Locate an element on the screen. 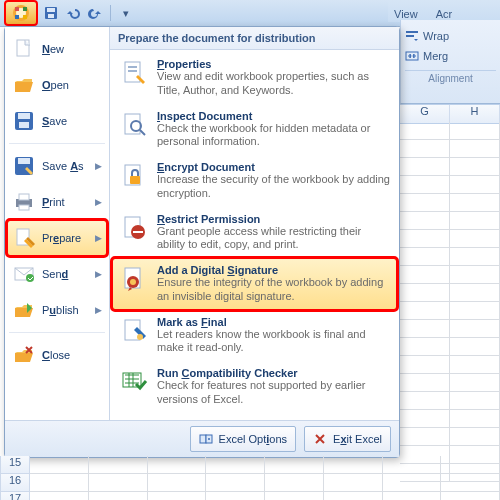  submenu-description: View and edit workbook properties, such … is located at coordinates (274, 84).